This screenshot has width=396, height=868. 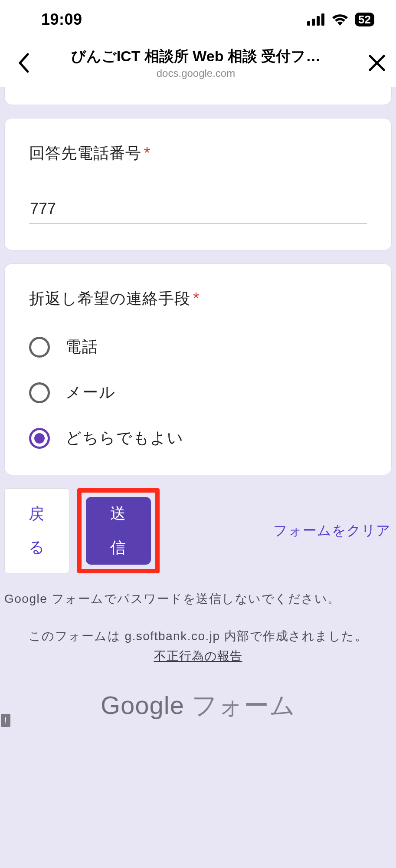 What do you see at coordinates (118, 531) in the screenshot?
I see `form-submit-button: 送 信` at bounding box center [118, 531].